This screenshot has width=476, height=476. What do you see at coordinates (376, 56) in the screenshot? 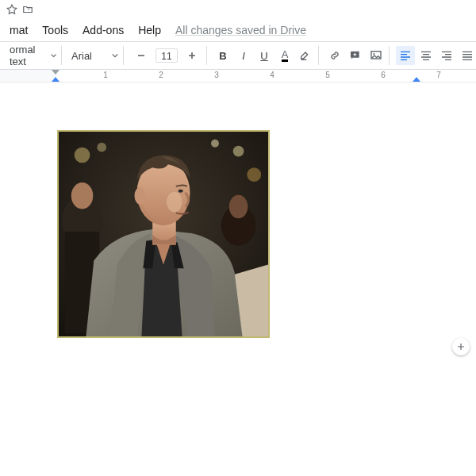
I see `insert-image-button` at bounding box center [376, 56].